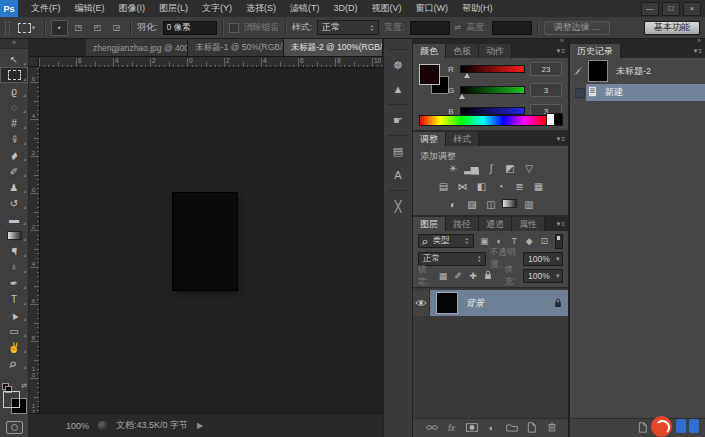  What do you see at coordinates (510, 205) in the screenshot?
I see `gradient-map-icon` at bounding box center [510, 205].